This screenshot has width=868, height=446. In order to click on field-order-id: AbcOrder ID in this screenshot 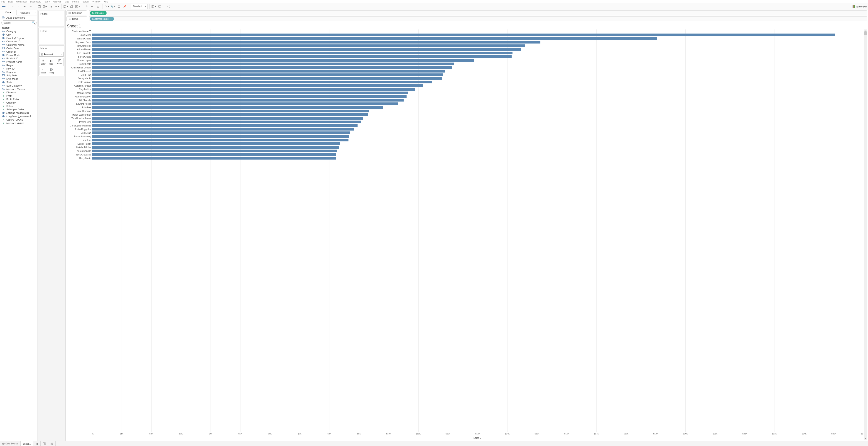, I will do `click(19, 52)`.